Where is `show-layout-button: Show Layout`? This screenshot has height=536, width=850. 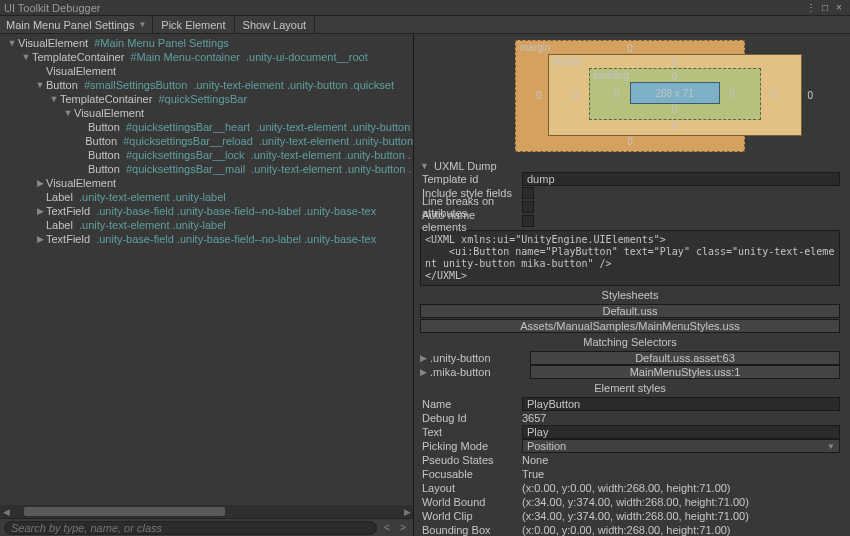 show-layout-button: Show Layout is located at coordinates (276, 24).